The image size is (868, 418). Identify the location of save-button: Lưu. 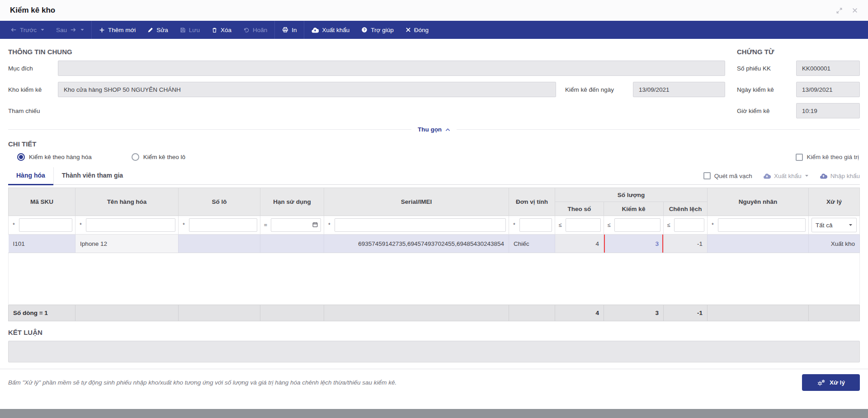
(190, 30).